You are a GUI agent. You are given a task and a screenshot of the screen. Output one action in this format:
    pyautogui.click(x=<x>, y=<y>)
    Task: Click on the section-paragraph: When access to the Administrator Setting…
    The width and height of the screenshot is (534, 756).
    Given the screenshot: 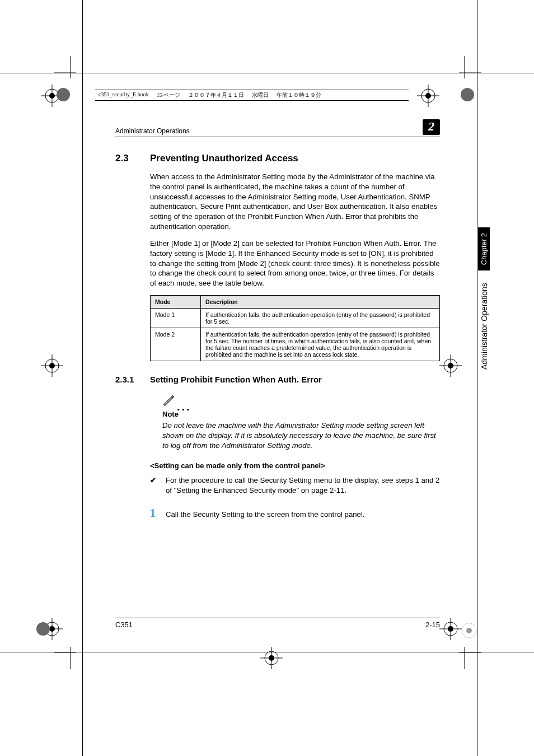 What is the action you would take?
    pyautogui.click(x=295, y=202)
    